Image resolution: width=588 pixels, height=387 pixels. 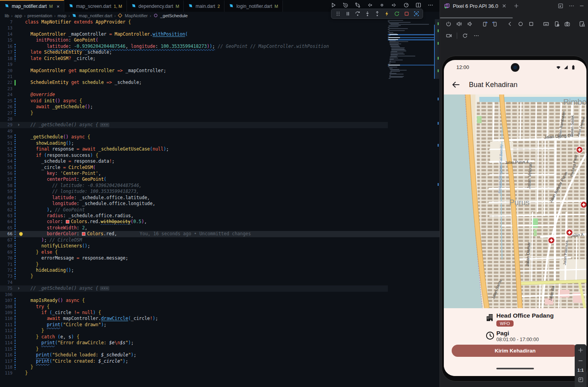 I want to click on more-actions-icon, so click(x=431, y=5).